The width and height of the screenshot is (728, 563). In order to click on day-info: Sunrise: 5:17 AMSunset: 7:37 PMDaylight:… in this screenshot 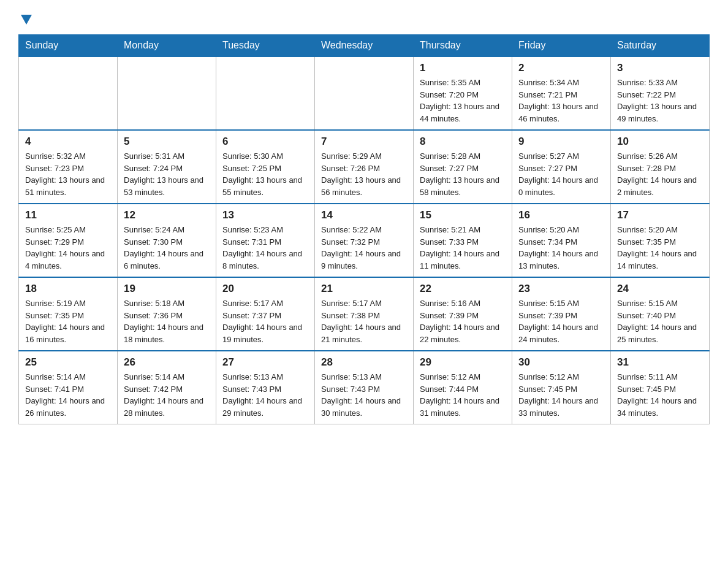, I will do `click(265, 321)`.